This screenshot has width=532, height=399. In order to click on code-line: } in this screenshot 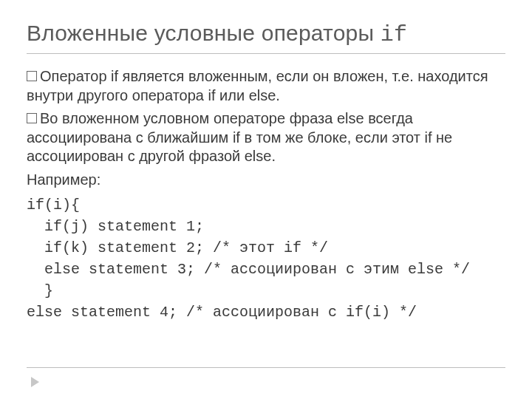, I will do `click(40, 291)`.